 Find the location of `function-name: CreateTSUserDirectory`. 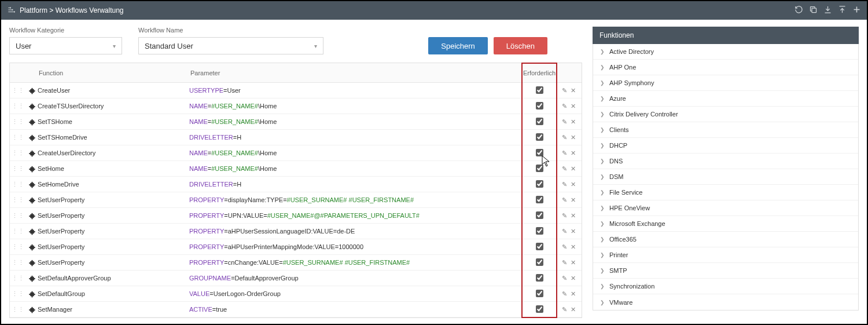

function-name: CreateTSUserDirectory is located at coordinates (113, 106).